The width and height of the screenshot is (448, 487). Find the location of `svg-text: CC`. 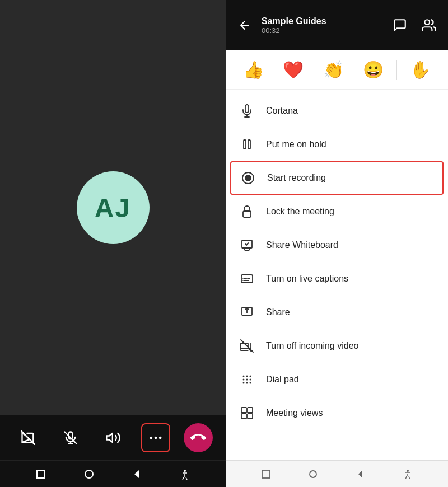

svg-text: CC is located at coordinates (245, 280).